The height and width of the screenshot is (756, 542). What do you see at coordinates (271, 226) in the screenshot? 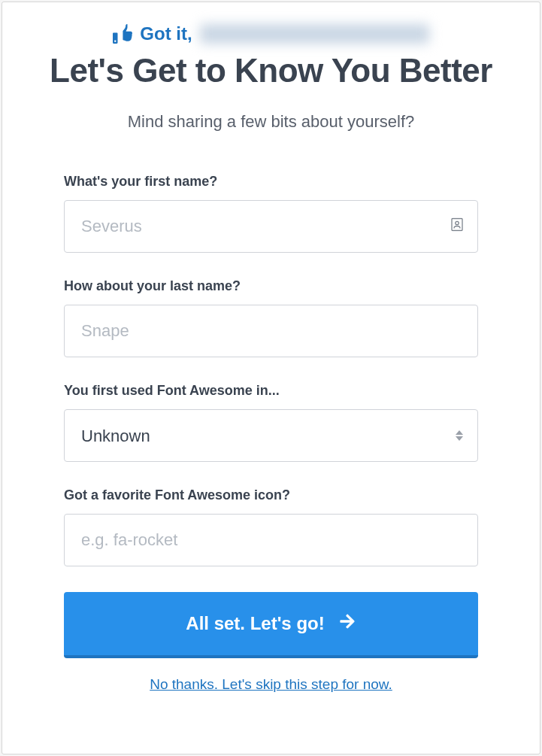
I see `first-name-input` at bounding box center [271, 226].